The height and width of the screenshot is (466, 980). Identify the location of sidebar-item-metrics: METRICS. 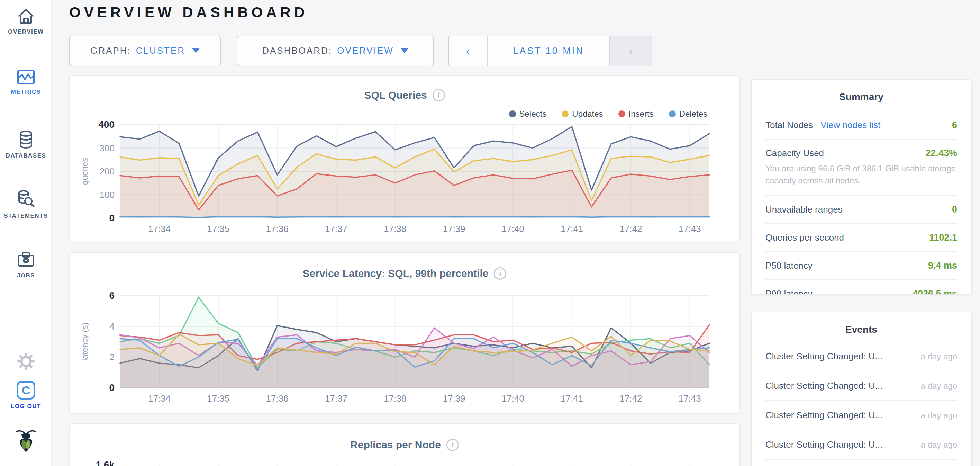
(26, 82).